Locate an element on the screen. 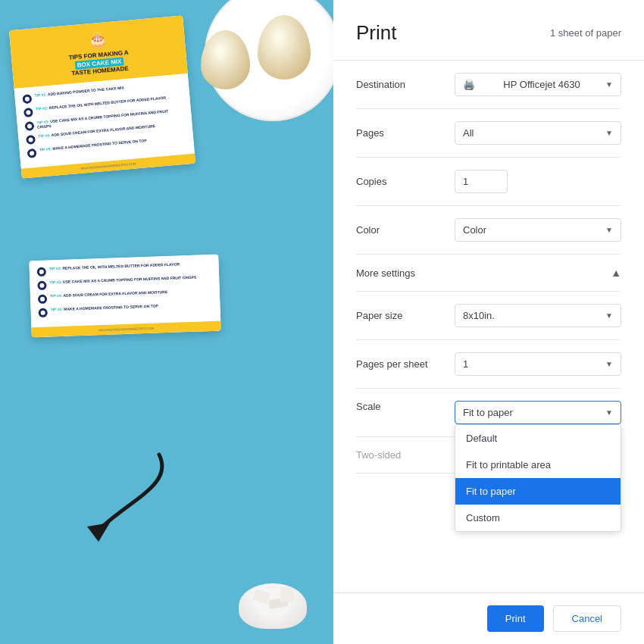 Image resolution: width=644 pixels, height=644 pixels. color-select: Color ▼ is located at coordinates (538, 230).